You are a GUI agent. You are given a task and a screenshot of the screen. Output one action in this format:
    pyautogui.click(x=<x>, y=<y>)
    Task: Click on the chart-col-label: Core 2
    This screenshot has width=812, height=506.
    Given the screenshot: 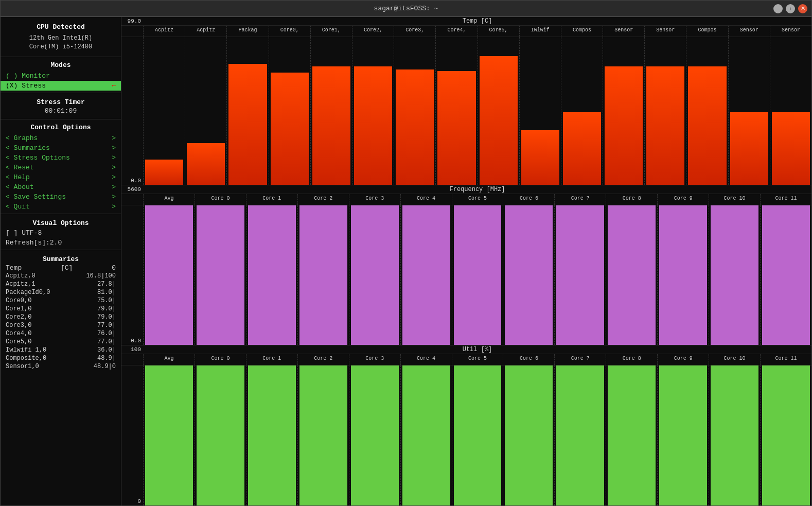 What is the action you would take?
    pyautogui.click(x=323, y=359)
    